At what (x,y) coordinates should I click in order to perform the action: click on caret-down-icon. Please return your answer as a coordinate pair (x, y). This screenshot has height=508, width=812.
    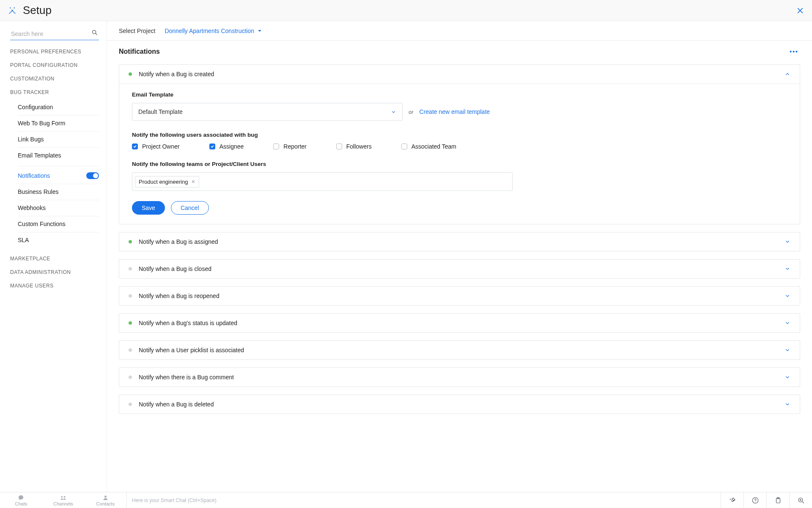
    Looking at the image, I should click on (260, 31).